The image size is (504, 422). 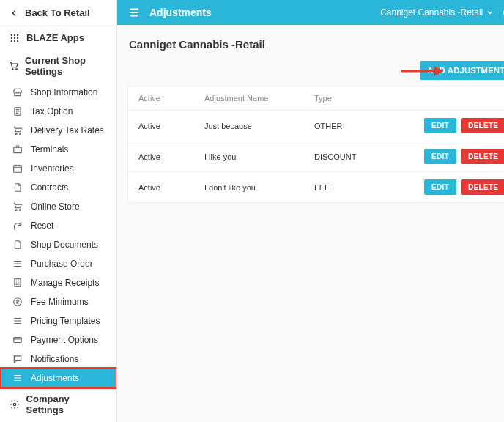 I want to click on table-header: Active Adjustment Name Type, so click(x=316, y=98).